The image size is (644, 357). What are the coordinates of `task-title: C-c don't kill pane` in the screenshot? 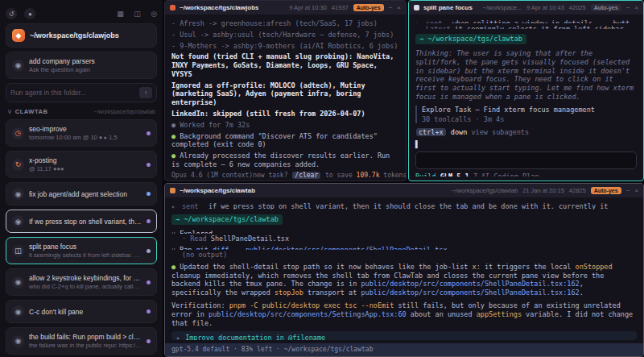 It's located at (85, 312).